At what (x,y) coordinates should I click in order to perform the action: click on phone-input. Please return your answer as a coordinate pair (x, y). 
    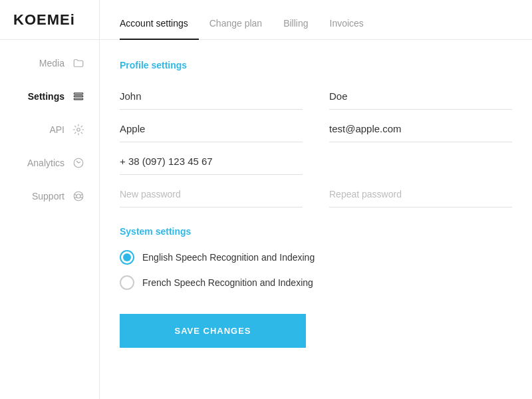
    Looking at the image, I should click on (211, 161).